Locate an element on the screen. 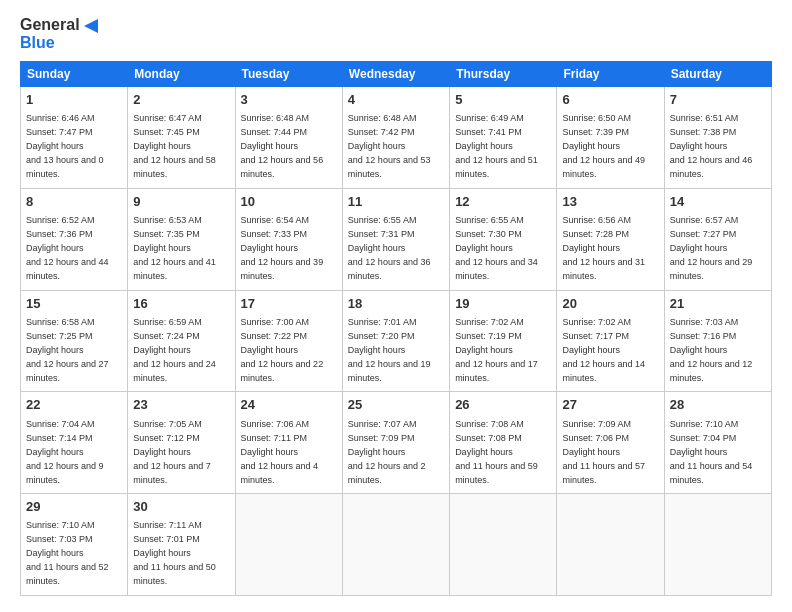 The width and height of the screenshot is (792, 612). day-number: 9 is located at coordinates (181, 202).